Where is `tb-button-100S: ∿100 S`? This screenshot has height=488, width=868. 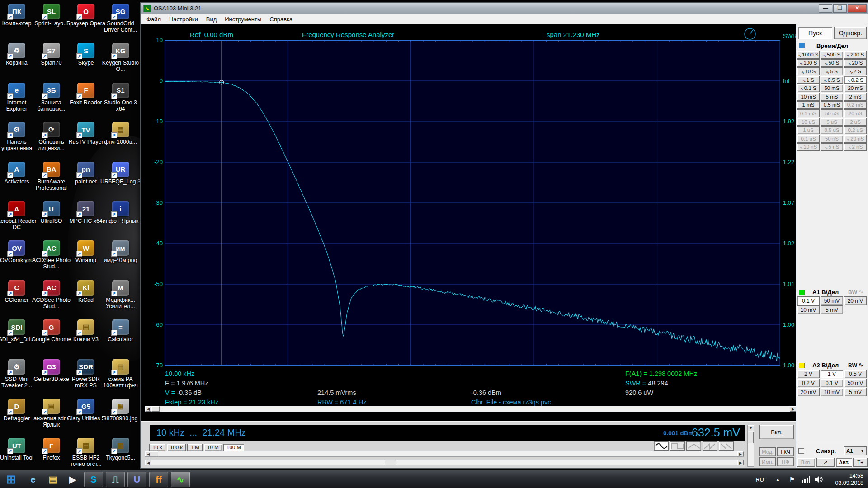 tb-button-100S: ∿100 S is located at coordinates (808, 63).